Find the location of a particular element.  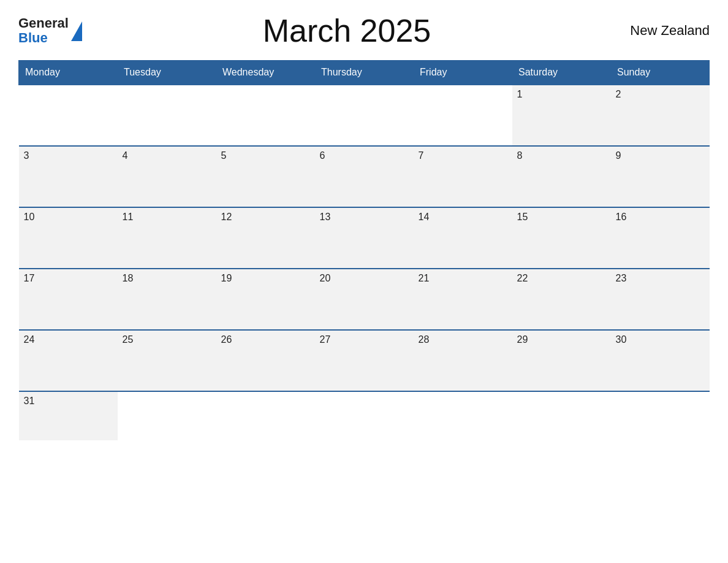

calendar-day-cell: 7 is located at coordinates (463, 177).